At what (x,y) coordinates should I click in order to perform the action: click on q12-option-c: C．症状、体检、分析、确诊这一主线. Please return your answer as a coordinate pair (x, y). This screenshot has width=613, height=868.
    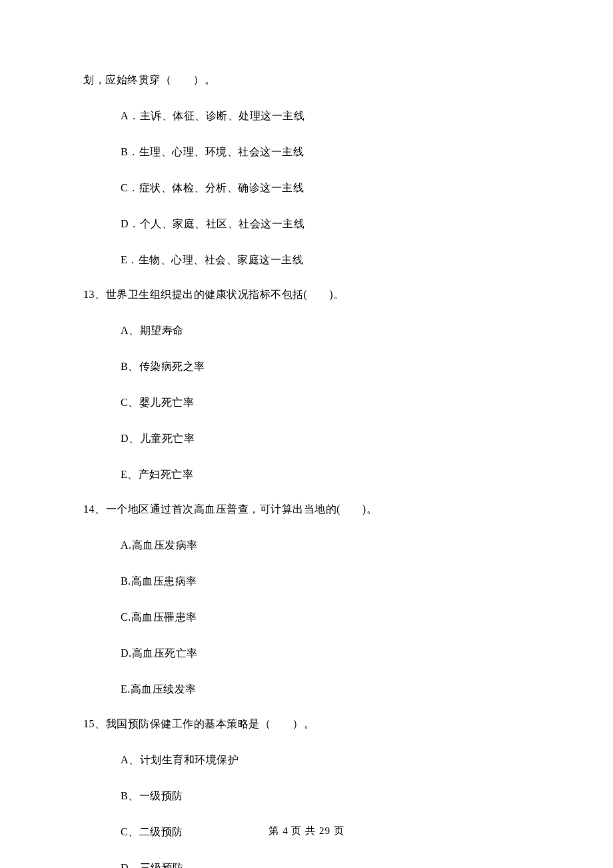
    Looking at the image, I should click on (312, 188).